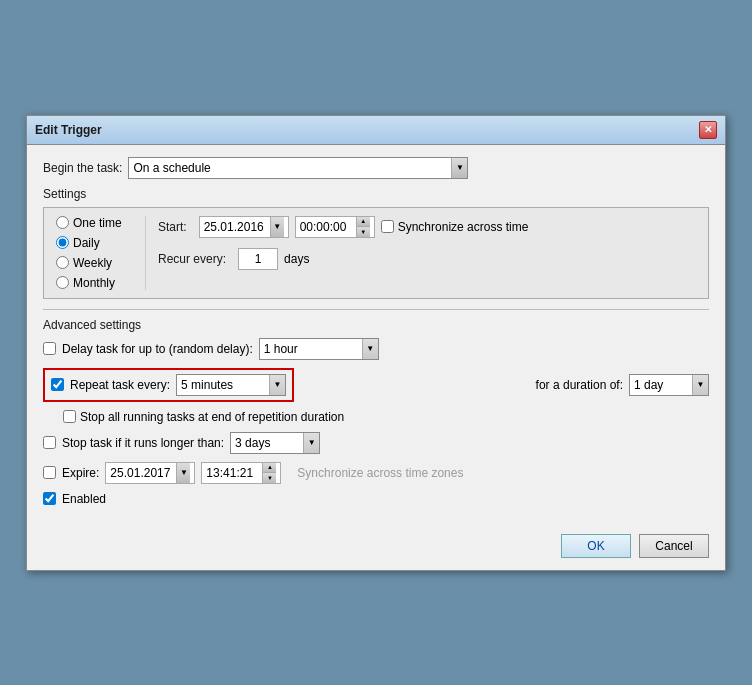  I want to click on recur-label: Recur every:, so click(192, 259).